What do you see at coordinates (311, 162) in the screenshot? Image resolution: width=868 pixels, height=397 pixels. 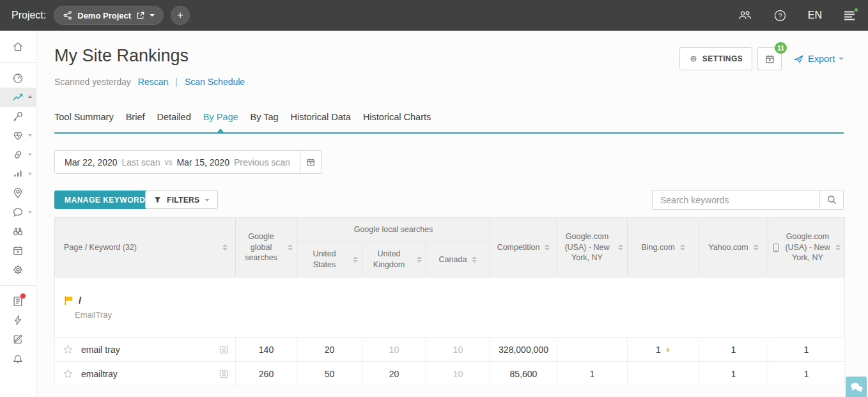 I see `date-range-calendar-button` at bounding box center [311, 162].